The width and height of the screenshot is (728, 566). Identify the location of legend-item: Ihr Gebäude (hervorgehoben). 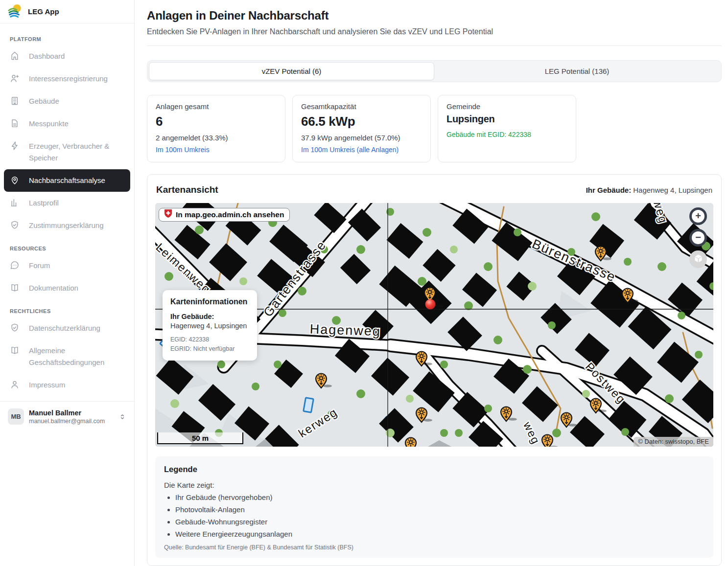
(440, 497).